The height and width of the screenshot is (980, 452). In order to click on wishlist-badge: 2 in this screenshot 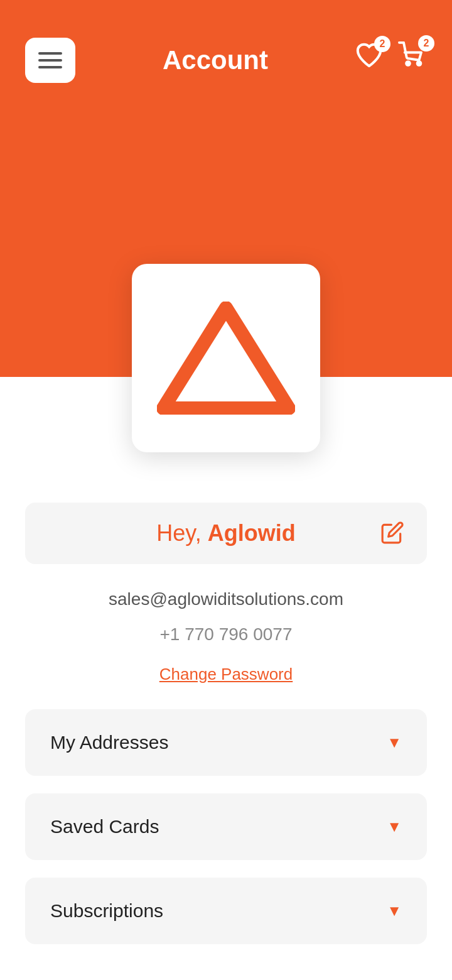, I will do `click(382, 44)`.